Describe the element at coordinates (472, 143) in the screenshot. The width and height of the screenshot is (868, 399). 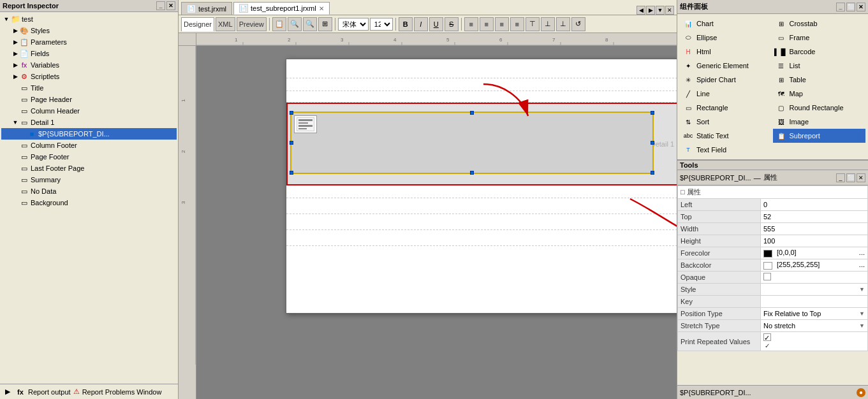
I see `subreport-element` at that location.